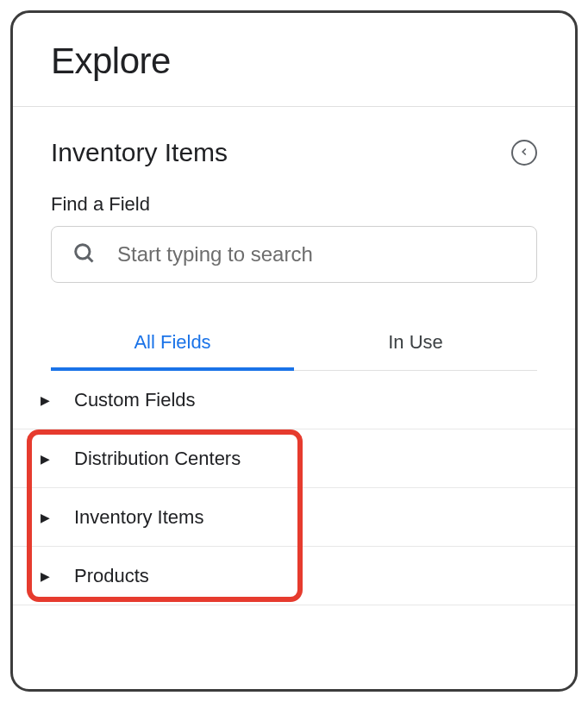  Describe the element at coordinates (294, 346) in the screenshot. I see `tabs: All Fields In Use` at that location.